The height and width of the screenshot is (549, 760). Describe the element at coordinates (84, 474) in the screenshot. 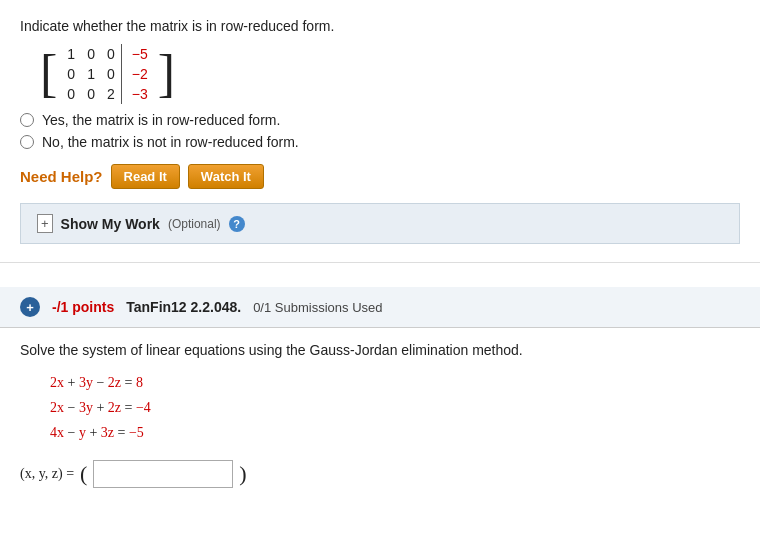

I see `open-paren: (` at that location.